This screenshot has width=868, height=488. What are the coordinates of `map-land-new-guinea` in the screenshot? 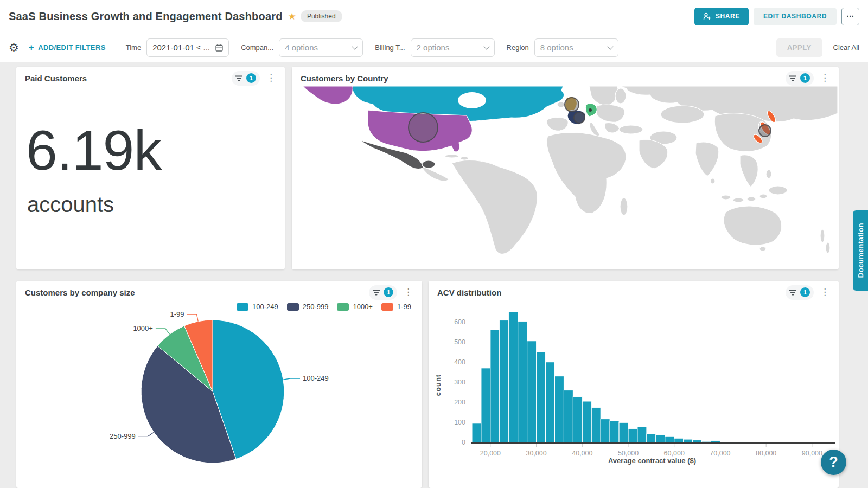 It's located at (778, 190).